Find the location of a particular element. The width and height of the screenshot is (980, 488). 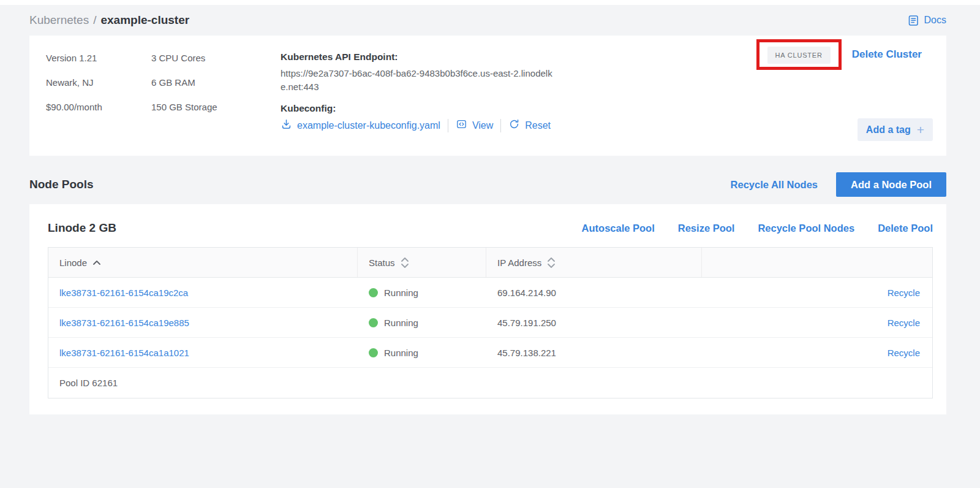

plus-icon: + is located at coordinates (921, 130).